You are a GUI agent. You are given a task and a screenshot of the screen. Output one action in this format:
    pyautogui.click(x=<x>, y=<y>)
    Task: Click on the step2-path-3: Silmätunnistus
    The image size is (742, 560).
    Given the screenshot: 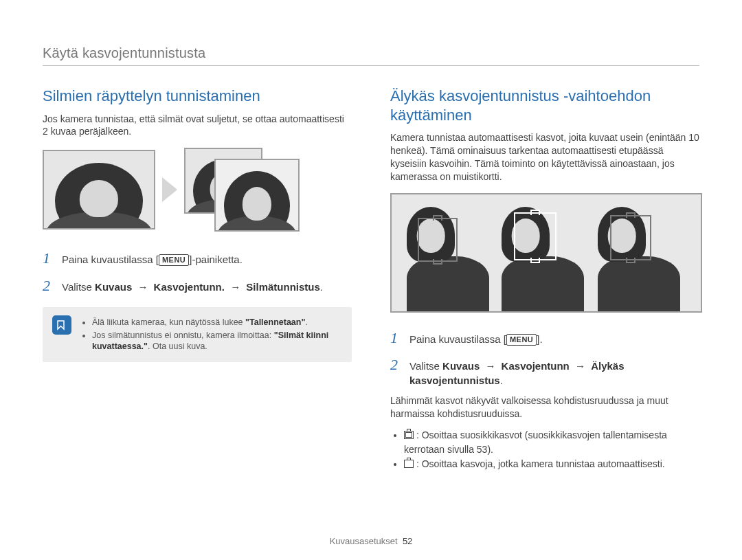 What is the action you would take?
    pyautogui.click(x=283, y=287)
    